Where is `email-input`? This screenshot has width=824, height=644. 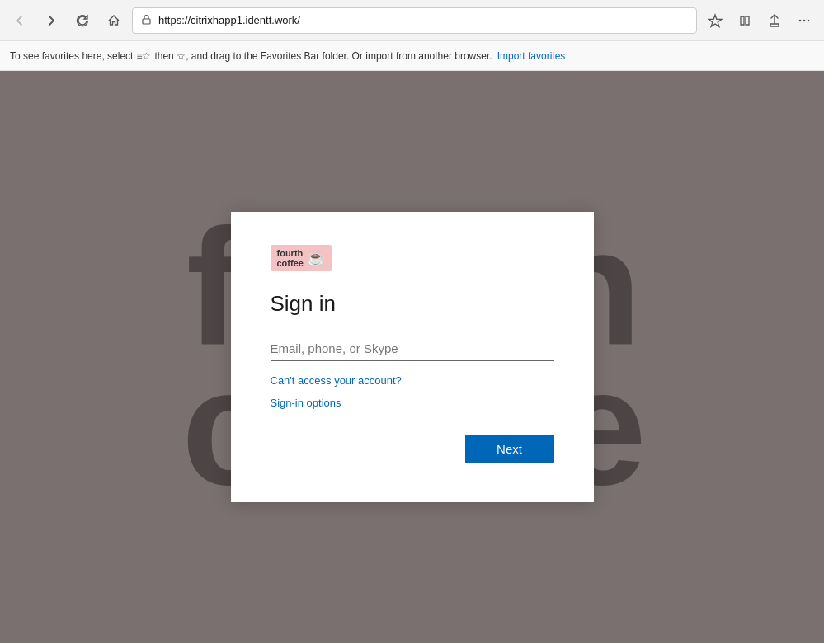
email-input is located at coordinates (412, 349).